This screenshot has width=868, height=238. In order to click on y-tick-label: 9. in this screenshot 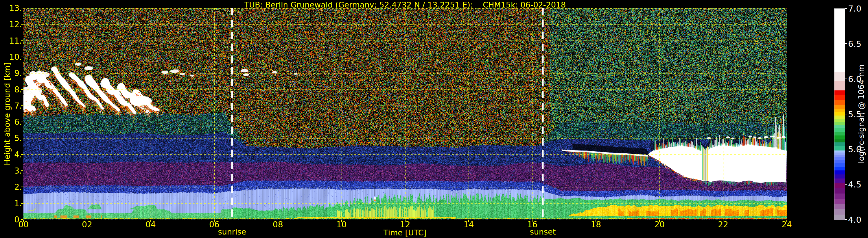, I will do `click(11, 73)`.